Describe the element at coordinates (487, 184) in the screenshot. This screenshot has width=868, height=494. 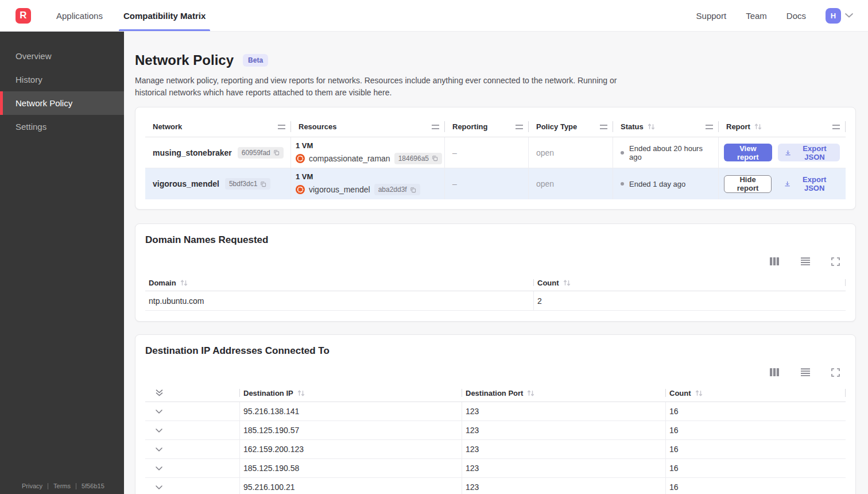
I see `reporting-cell: –` at that location.